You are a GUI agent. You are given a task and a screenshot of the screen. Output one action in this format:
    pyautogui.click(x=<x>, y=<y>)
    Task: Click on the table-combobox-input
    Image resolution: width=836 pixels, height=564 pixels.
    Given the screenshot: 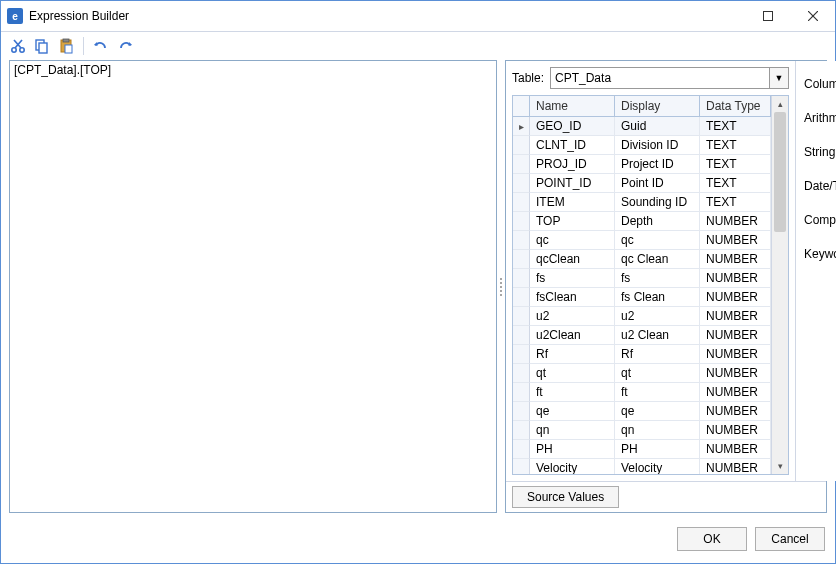 What is the action you would take?
    pyautogui.click(x=660, y=78)
    